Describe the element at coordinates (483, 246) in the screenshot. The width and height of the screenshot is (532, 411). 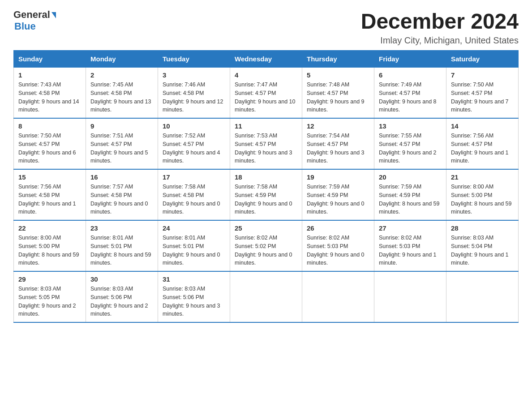
I see `calendar-day-28: 28Sunrise: 8:03 AMSunset: 5:04 PMDayligh…` at that location.